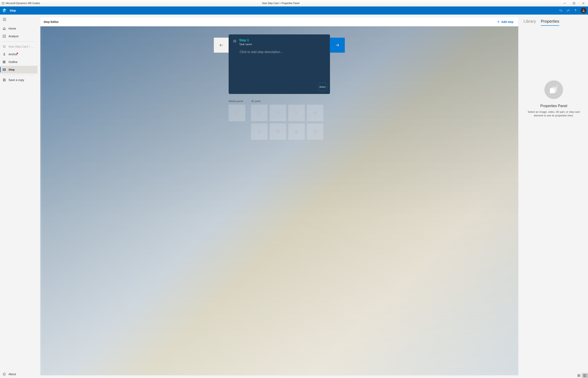 This screenshot has width=588, height=378. Describe the element at coordinates (22, 54) in the screenshot. I see `sidebar-item-label: Anchor` at that location.